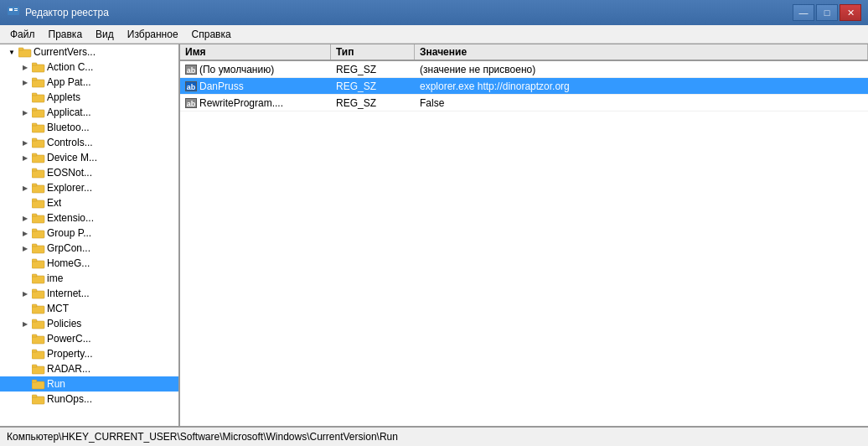 This screenshot has height=446, width=868. What do you see at coordinates (89, 324) in the screenshot?
I see `tree-item-policies: ▶ Policies` at bounding box center [89, 324].